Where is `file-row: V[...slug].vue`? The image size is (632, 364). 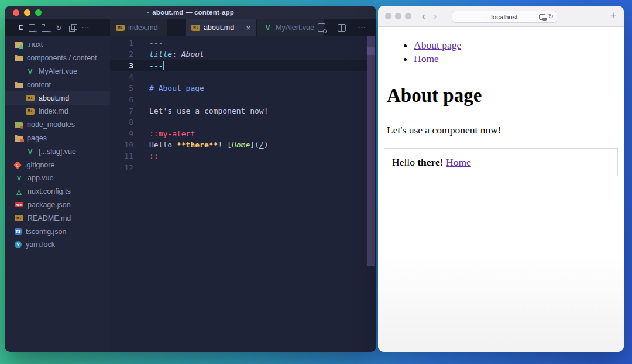 file-row: V[...slug].vue is located at coordinates (57, 151).